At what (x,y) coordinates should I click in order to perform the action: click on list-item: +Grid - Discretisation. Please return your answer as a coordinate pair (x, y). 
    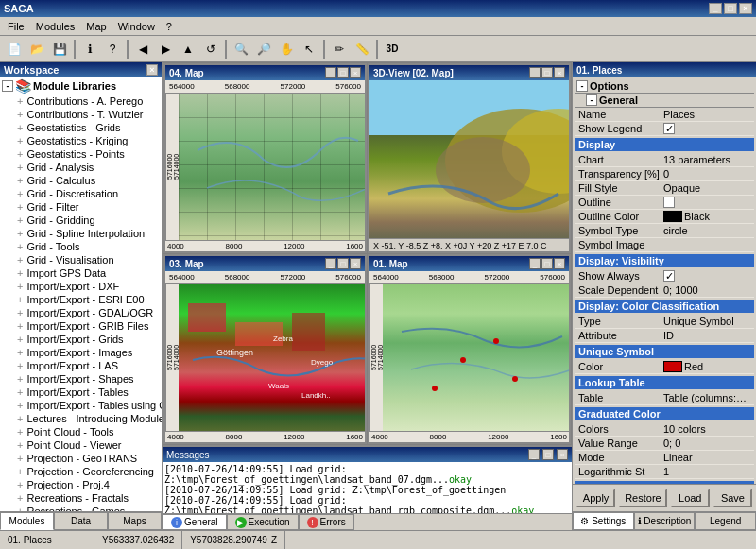
    Looking at the image, I should click on (81, 194).